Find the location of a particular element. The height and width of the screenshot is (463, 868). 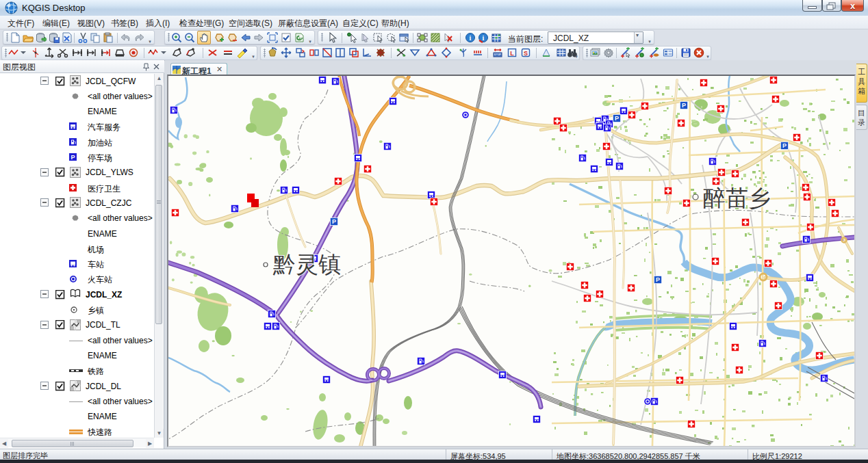

svg-text: L is located at coordinates (512, 53).